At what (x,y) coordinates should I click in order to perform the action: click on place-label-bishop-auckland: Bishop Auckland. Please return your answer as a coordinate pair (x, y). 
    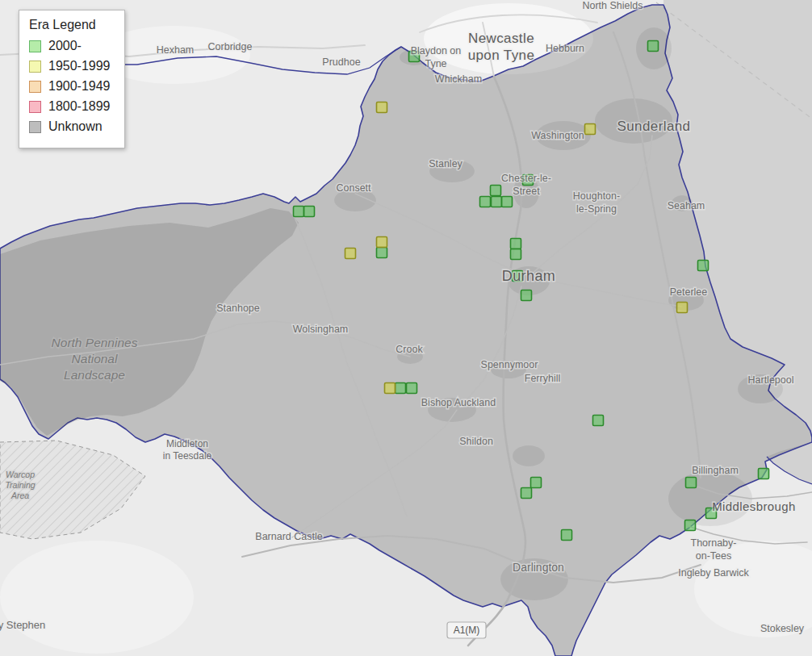
    Looking at the image, I should click on (458, 403).